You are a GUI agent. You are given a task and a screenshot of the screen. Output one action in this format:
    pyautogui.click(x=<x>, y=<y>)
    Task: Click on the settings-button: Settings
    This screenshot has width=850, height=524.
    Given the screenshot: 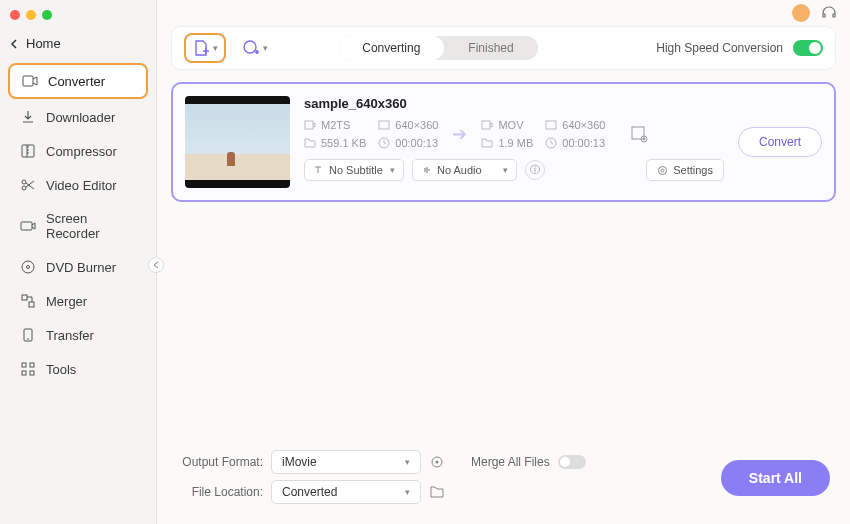 What is the action you would take?
    pyautogui.click(x=685, y=170)
    